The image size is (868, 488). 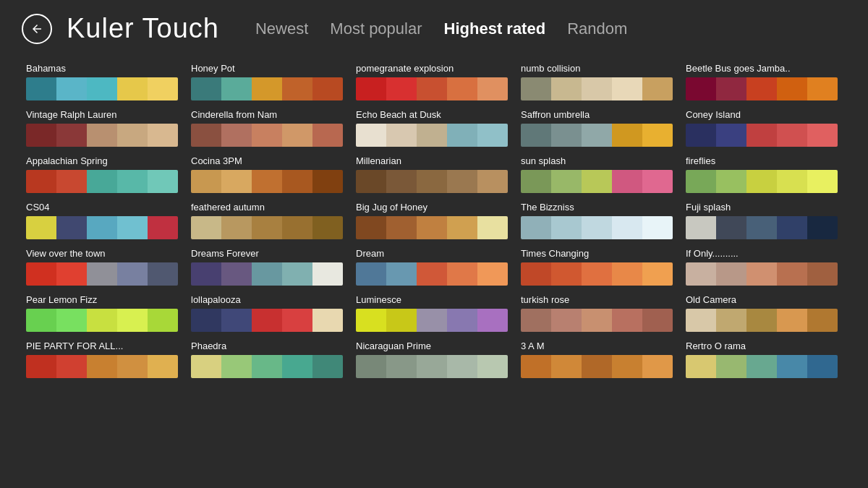 What do you see at coordinates (432, 299) in the screenshot?
I see `palette-name: Luminesce` at bounding box center [432, 299].